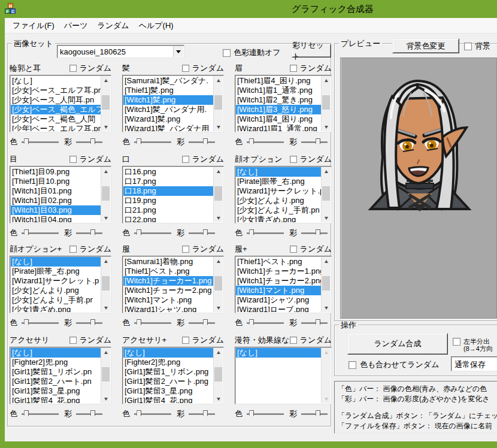 This screenshot has width=497, height=448. Describe the element at coordinates (168, 210) in the screenshot. I see `list-item: 口21.png` at that location.